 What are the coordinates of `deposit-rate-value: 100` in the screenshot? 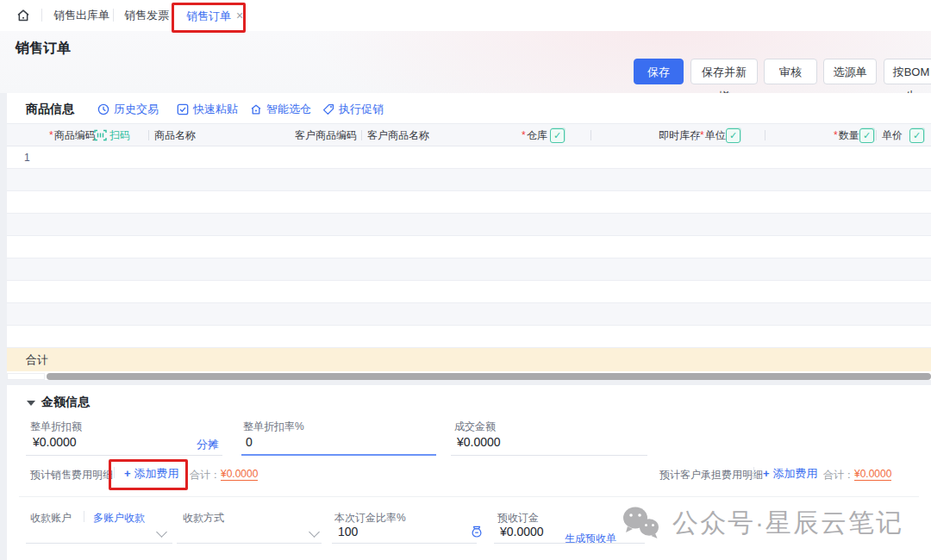 It's located at (348, 532).